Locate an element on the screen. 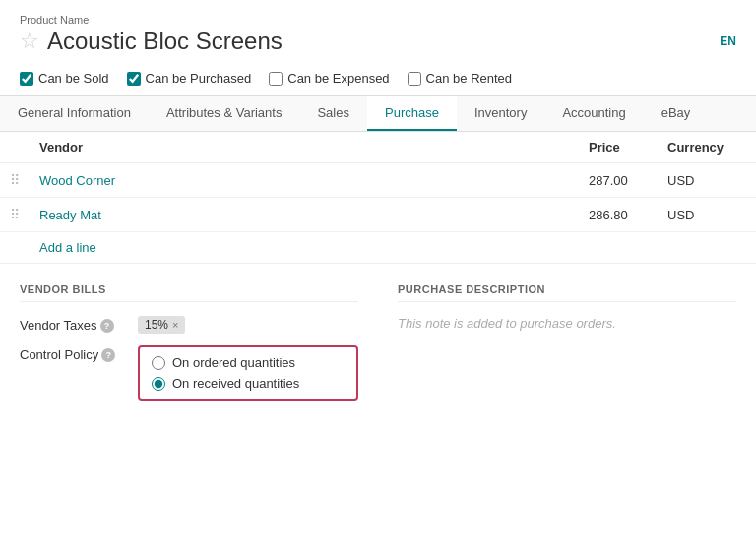 The image size is (756, 557). tab-sales: Sales is located at coordinates (333, 114).